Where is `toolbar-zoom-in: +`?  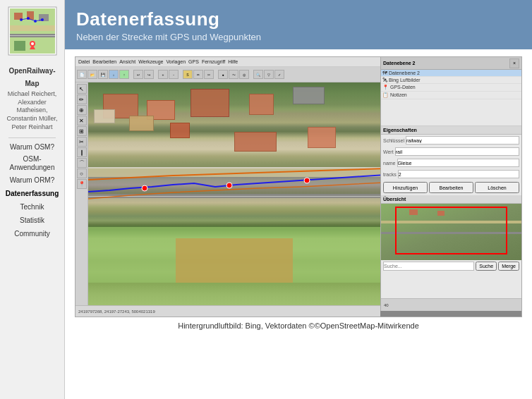
toolbar-zoom-in: + is located at coordinates (163, 75).